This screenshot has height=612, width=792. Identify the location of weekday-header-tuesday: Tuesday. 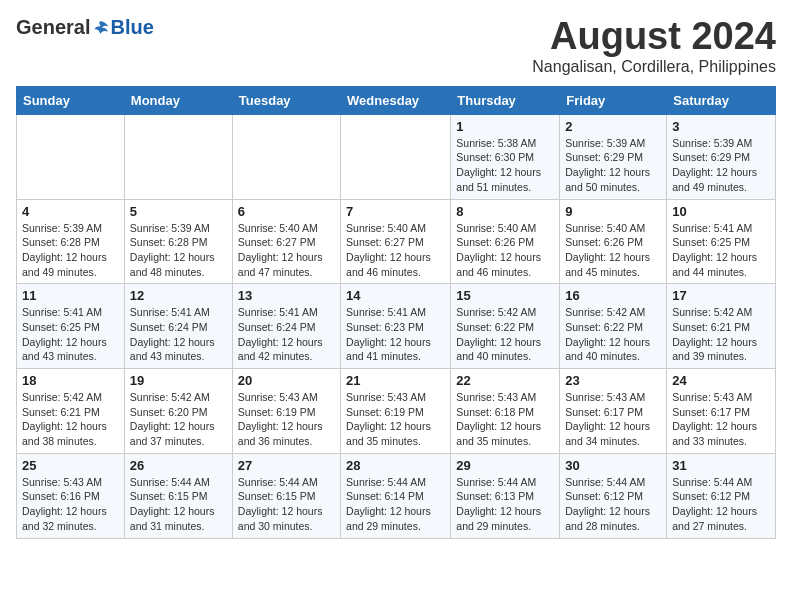
(286, 100).